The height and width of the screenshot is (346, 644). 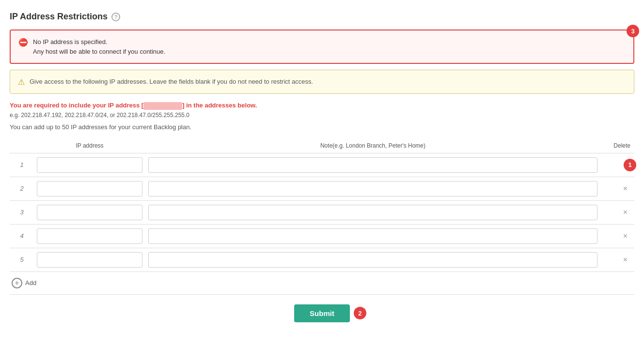 I want to click on badge-3: 3, so click(x=633, y=31).